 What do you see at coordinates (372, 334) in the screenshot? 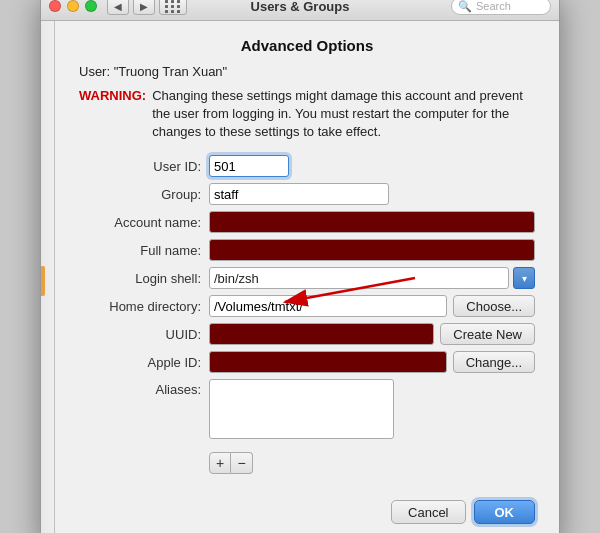
I see `uuid-field: Create New` at bounding box center [372, 334].